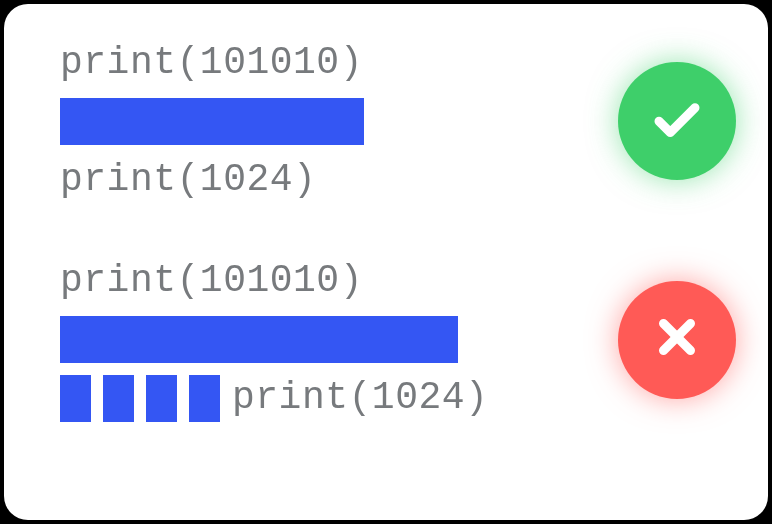 This screenshot has width=772, height=524. What do you see at coordinates (314, 398) in the screenshot?
I see `code-line-3-indented: print(1024)` at bounding box center [314, 398].